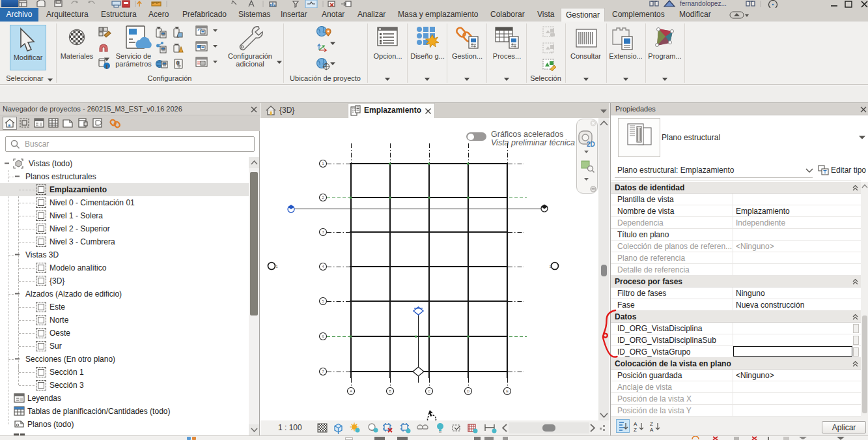  Describe the element at coordinates (323, 232) in the screenshot. I see `svg-text: 3` at that location.